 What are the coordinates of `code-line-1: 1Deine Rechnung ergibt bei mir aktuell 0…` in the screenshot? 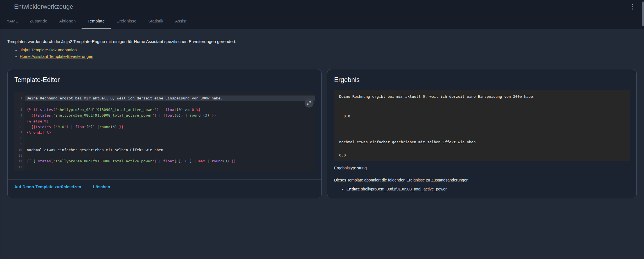 It's located at (165, 98).